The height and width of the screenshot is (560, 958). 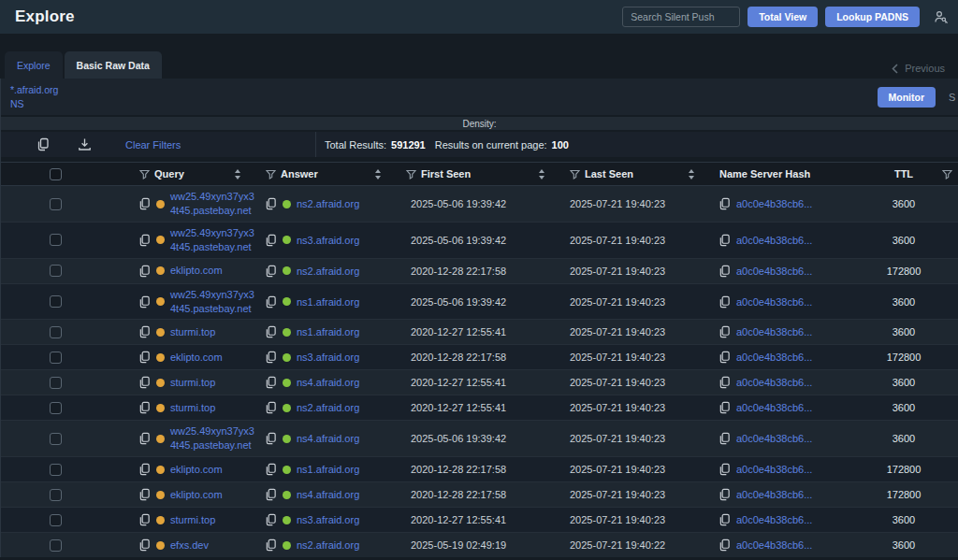 What do you see at coordinates (872, 17) in the screenshot?
I see `lookup-padns-button: Lookup PADNS` at bounding box center [872, 17].